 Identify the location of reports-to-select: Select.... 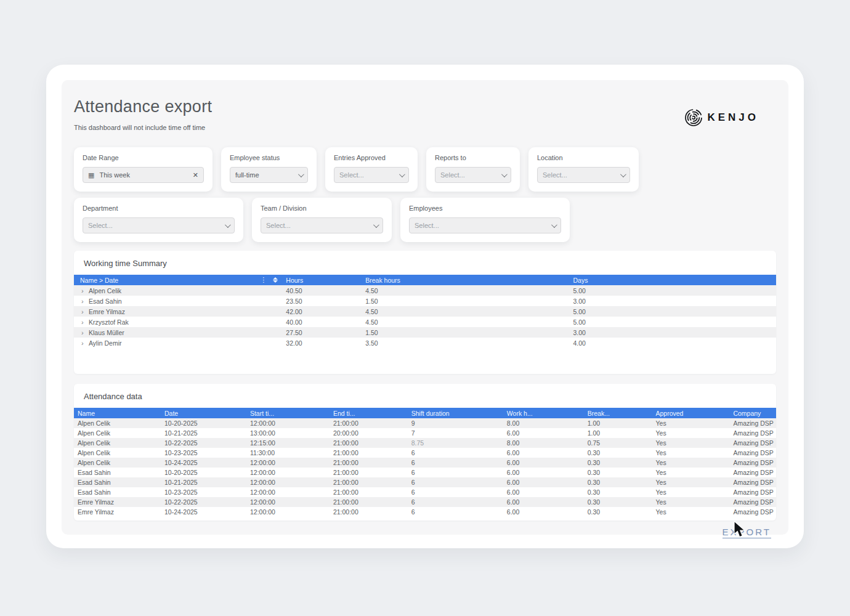
(473, 175).